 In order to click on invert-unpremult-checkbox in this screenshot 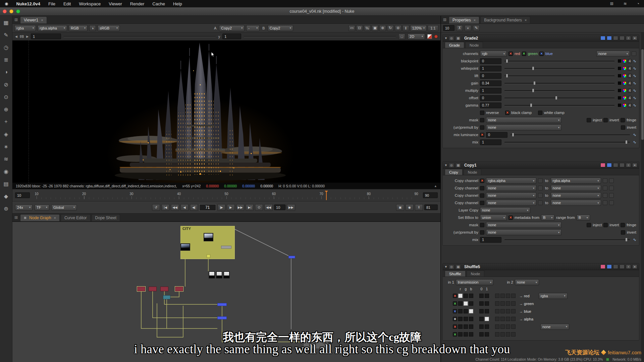, I will do `click(623, 233)`.